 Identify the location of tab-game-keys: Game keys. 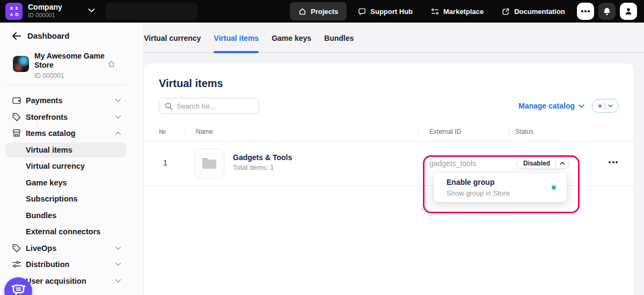
(291, 38).